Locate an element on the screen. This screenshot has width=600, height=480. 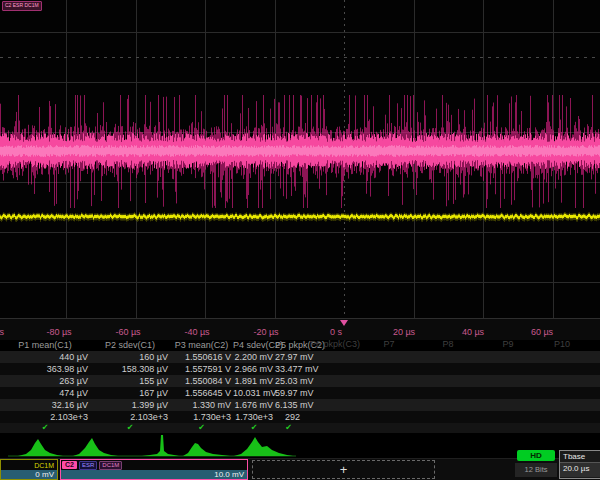
measurement-row: 440 µV160 µV1.550616 V2.200 mV27.97 mV is located at coordinates (300, 357).